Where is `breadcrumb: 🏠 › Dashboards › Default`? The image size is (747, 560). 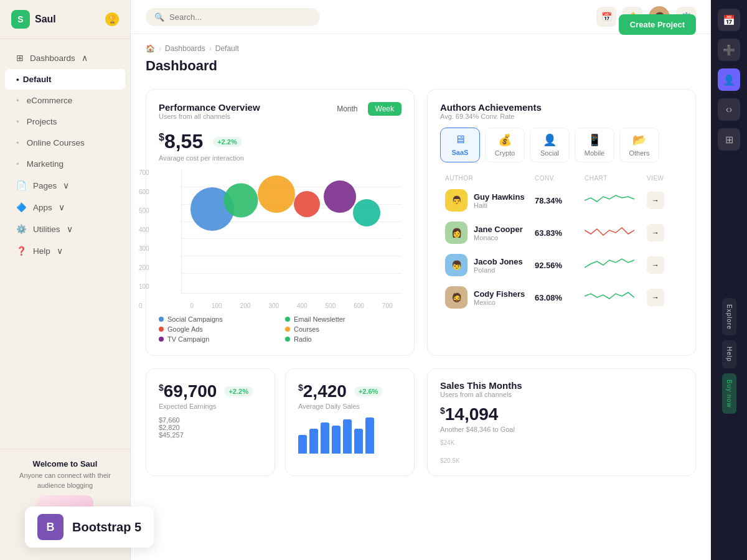
breadcrumb: 🏠 › Dashboards › Default is located at coordinates (192, 49).